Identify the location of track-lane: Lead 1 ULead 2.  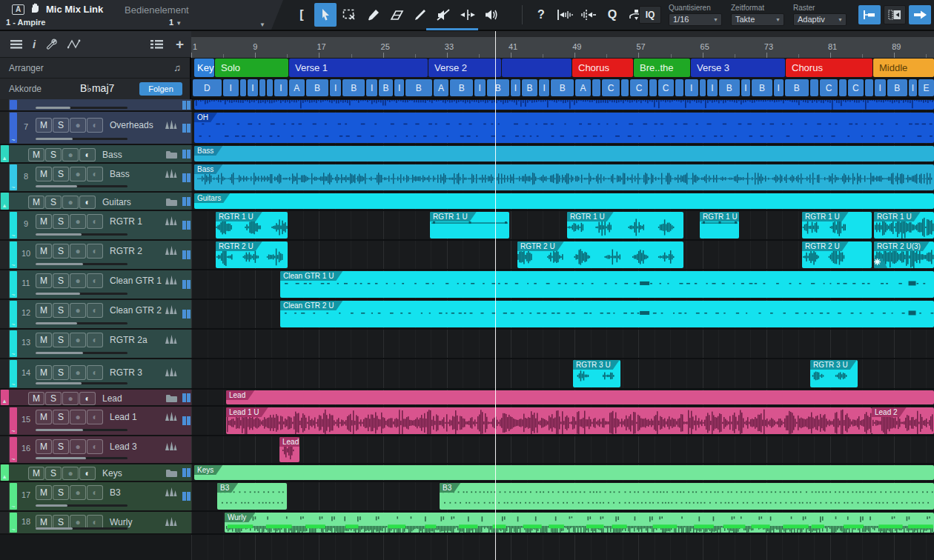
(563, 421).